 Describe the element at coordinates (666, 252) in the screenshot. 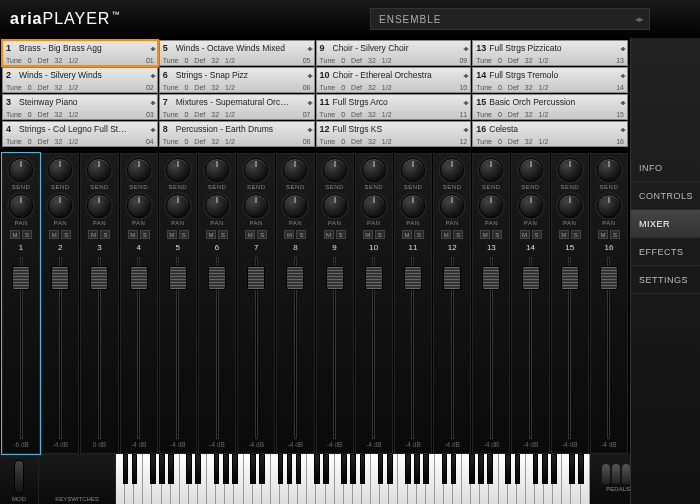

I see `tab-effects: EFFECTS` at that location.